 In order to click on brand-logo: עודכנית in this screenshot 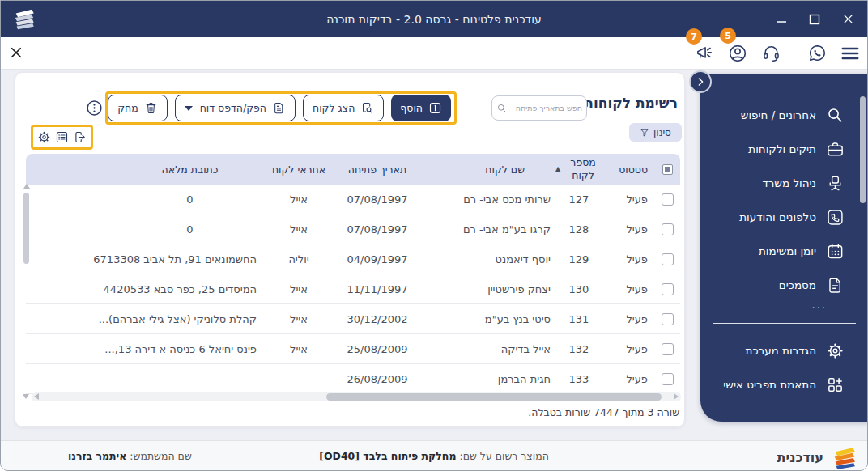, I will do `click(818, 458)`.